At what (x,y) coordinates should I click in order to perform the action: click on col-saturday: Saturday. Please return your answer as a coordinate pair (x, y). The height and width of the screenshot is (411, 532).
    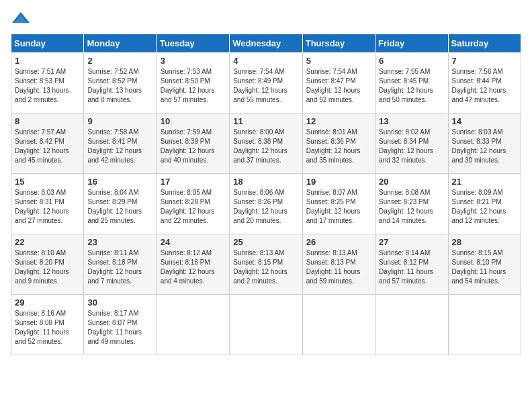
    Looking at the image, I should click on (484, 44).